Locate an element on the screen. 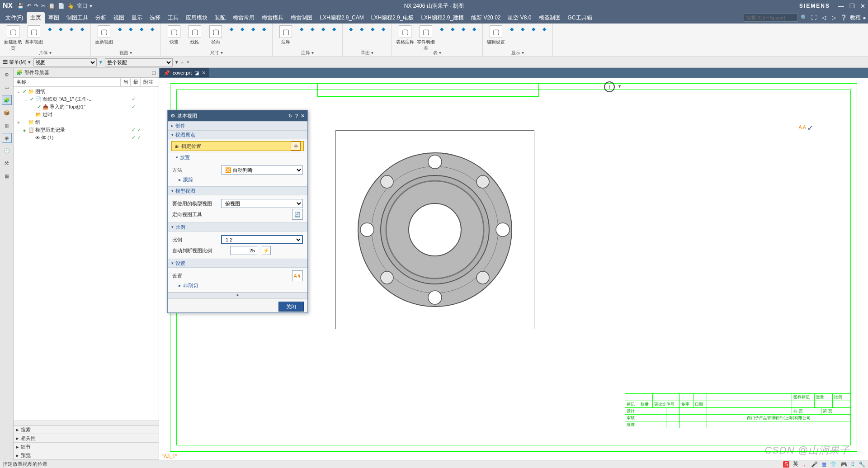 The height and width of the screenshot is (468, 868). doc-tab-cover: 📌 cover.prt ◪ ✕ is located at coordinates (184, 73).